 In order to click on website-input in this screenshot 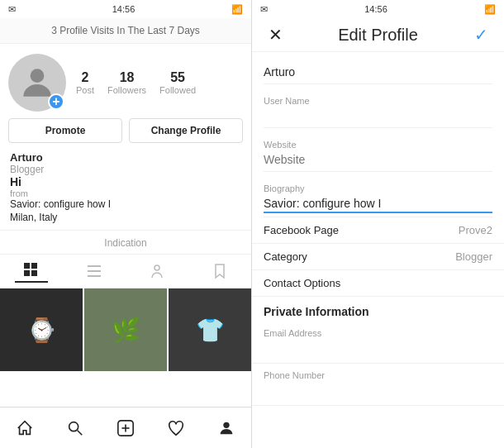, I will do `click(378, 160)`.